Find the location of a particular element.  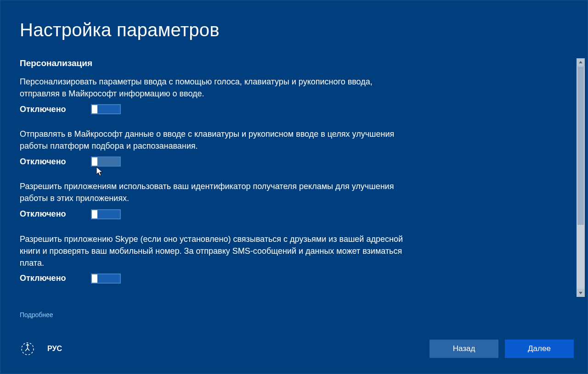

next-button: Далее is located at coordinates (539, 349).